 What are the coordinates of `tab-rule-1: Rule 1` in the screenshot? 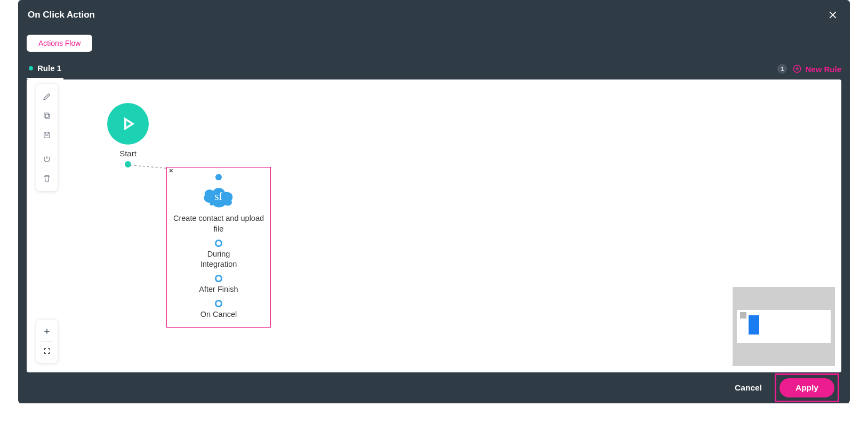 It's located at (45, 69).